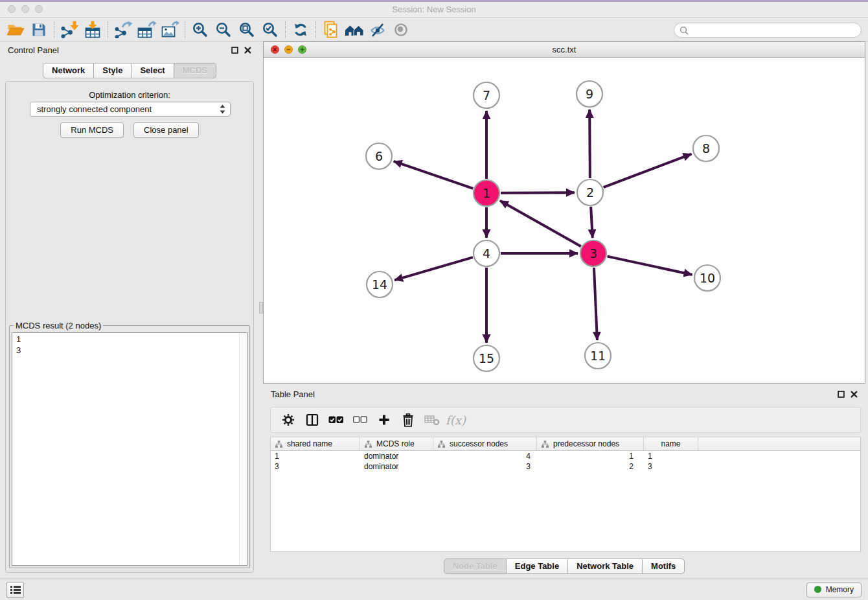 The width and height of the screenshot is (868, 600). I want to click on zoom-in-button, so click(200, 30).